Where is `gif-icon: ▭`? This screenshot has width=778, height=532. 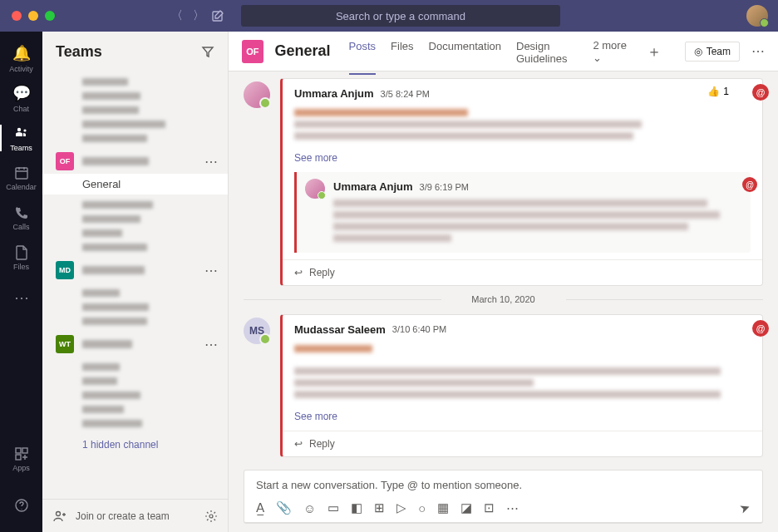
gif-icon: ▭ is located at coordinates (333, 508).